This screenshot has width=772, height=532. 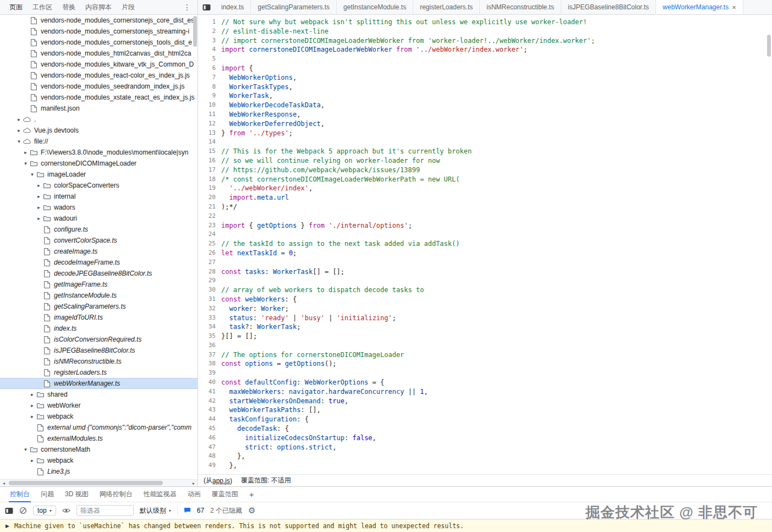 I want to click on tree-item: isJPEGBaseline8BitColor.ts, so click(x=99, y=350).